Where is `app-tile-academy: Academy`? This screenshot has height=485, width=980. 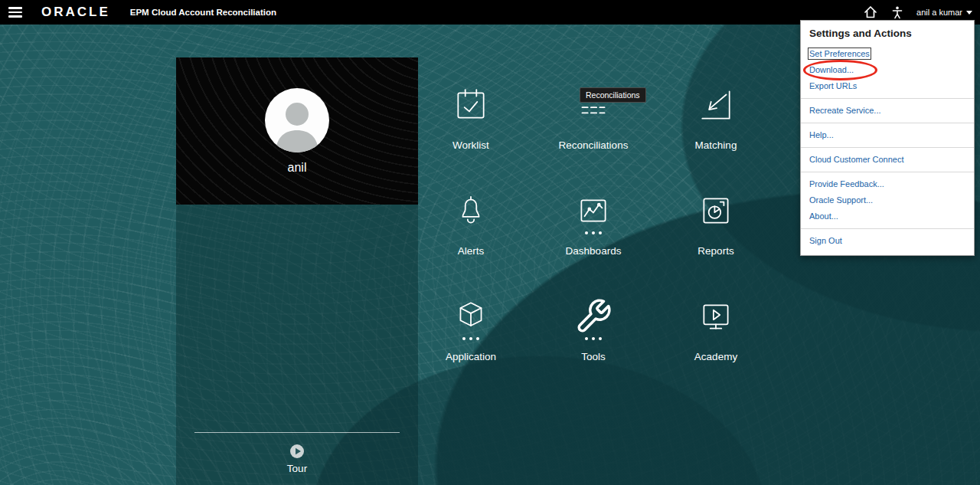
app-tile-academy: Academy is located at coordinates (716, 339).